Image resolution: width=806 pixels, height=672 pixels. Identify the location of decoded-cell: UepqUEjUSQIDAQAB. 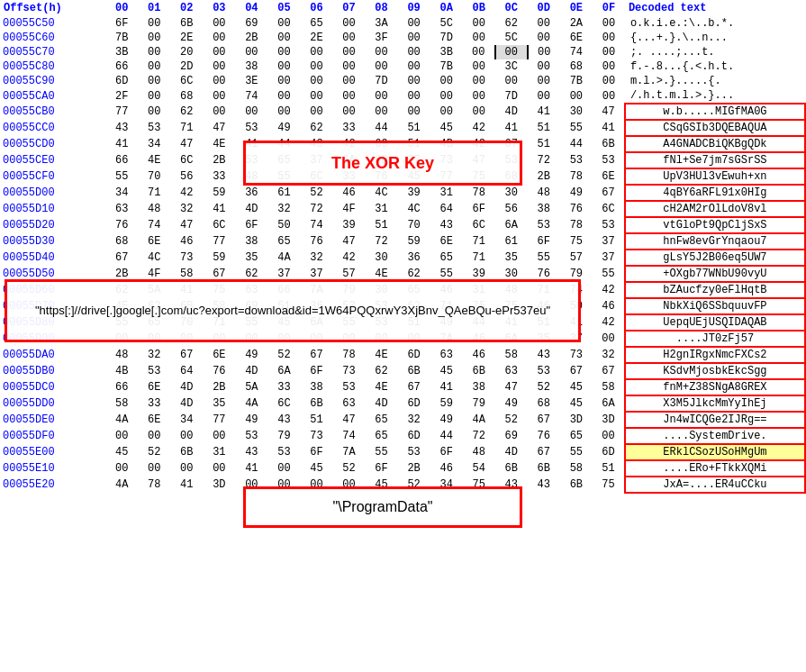
(715, 322).